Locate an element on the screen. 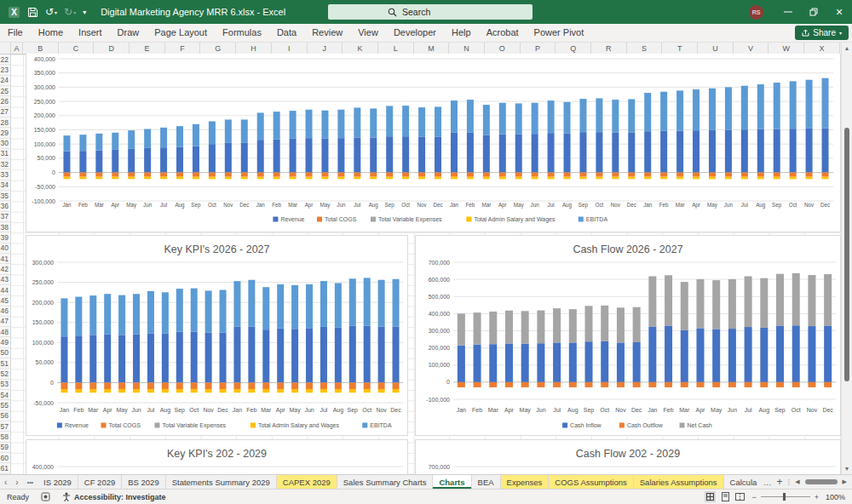 The height and width of the screenshot is (504, 852). row-header-53: 53 is located at coordinates (5, 385).